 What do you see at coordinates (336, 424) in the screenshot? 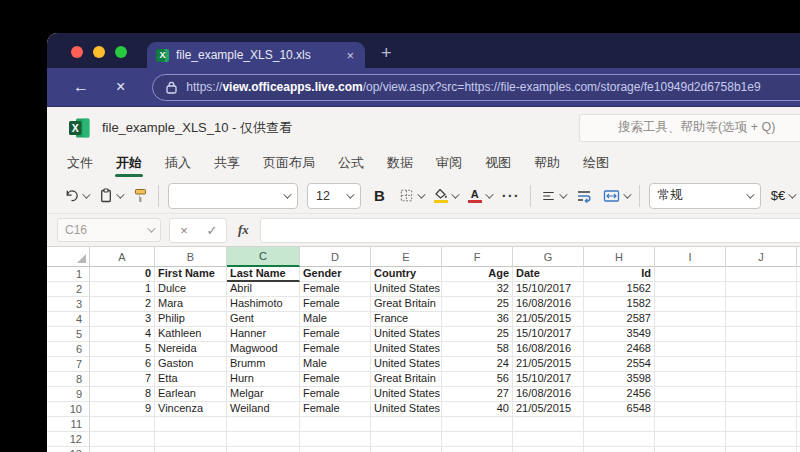
I see `cell-D11` at bounding box center [336, 424].